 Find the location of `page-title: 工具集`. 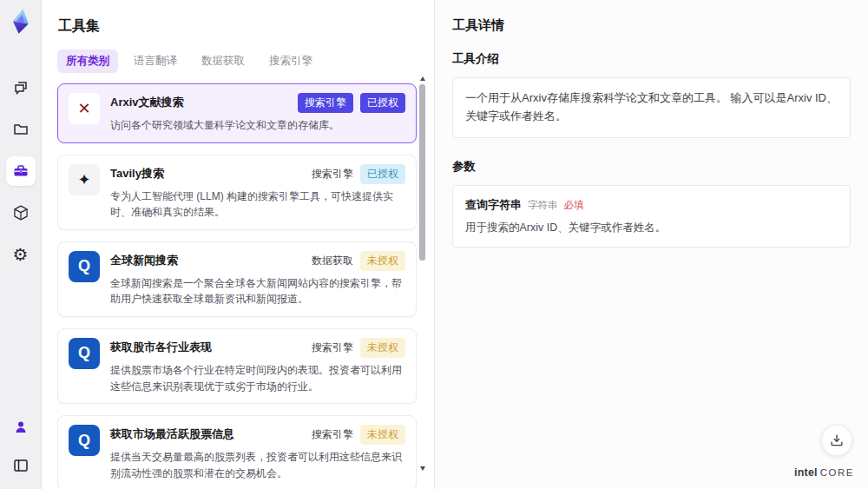

page-title: 工具集 is located at coordinates (238, 26).